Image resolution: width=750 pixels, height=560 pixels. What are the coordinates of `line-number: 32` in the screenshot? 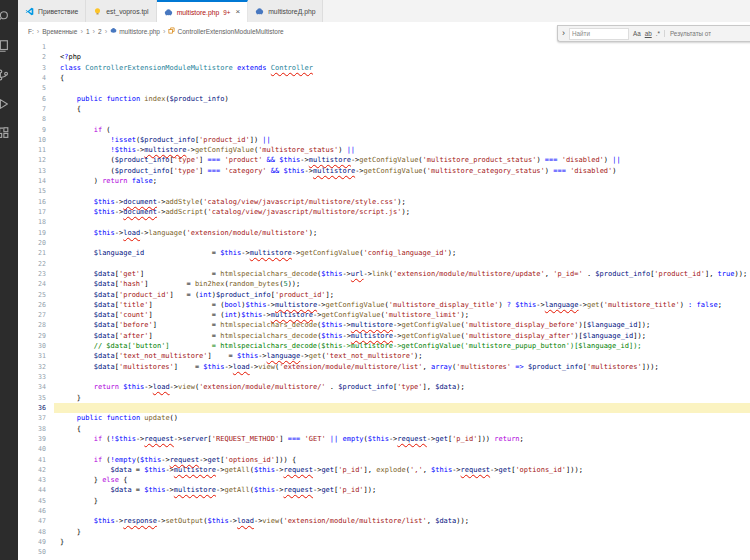 It's located at (36, 367).